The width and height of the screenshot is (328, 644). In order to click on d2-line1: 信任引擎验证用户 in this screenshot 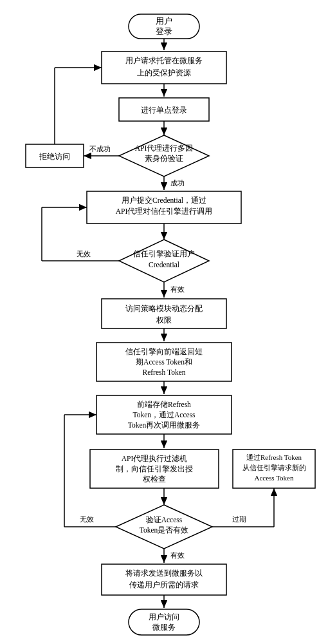, I will do `click(164, 254)`.